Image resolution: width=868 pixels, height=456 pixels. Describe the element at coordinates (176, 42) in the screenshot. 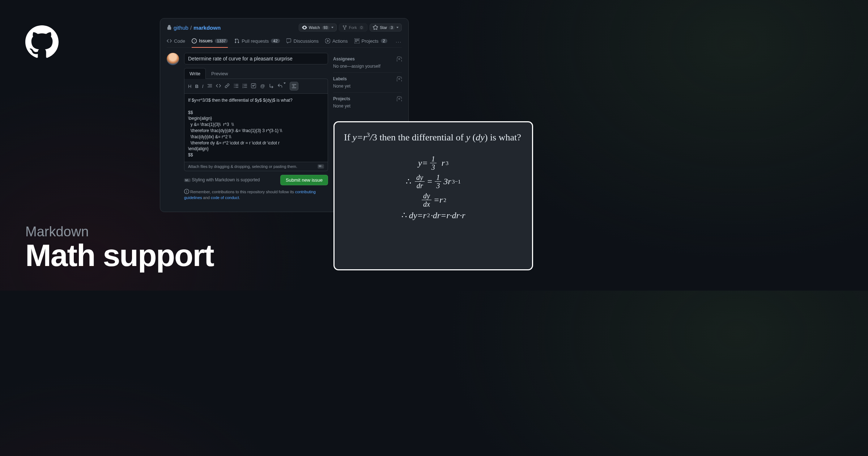

I see `tab-code: Code` at that location.